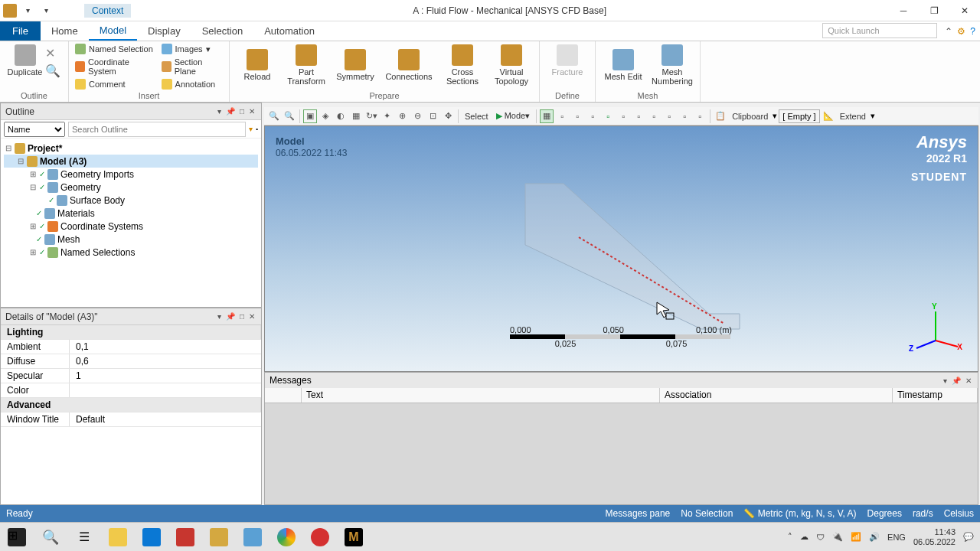 Image resolution: width=980 pixels, height=551 pixels. Describe the element at coordinates (219, 317) in the screenshot. I see `details-dropdown-icon: ▾` at that location.